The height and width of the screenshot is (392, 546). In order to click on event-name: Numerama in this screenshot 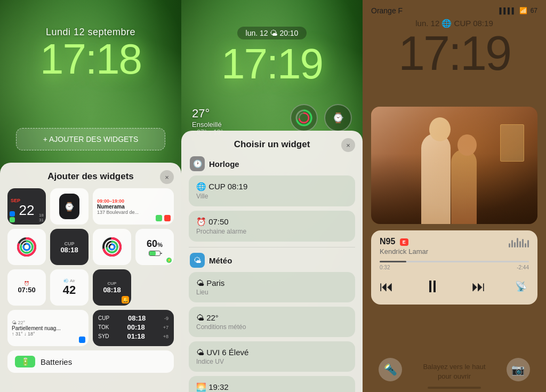, I will do `click(111, 207)`.